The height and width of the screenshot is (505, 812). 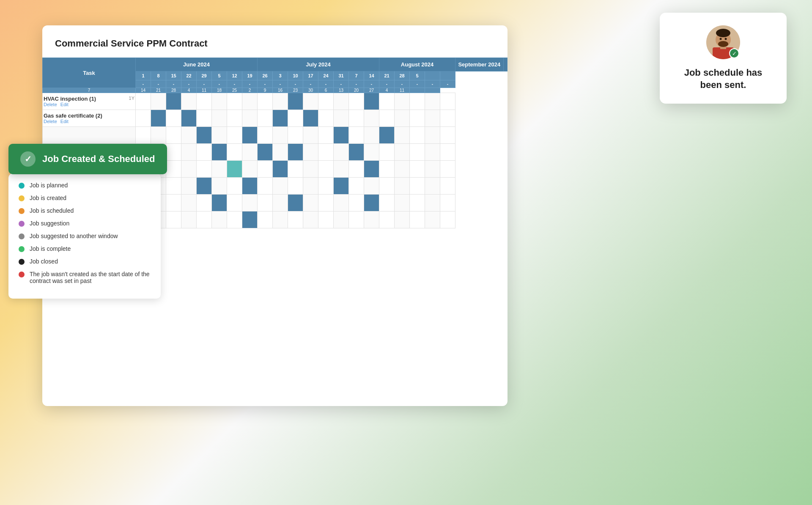 I want to click on legend-dot-complete, so click(x=22, y=249).